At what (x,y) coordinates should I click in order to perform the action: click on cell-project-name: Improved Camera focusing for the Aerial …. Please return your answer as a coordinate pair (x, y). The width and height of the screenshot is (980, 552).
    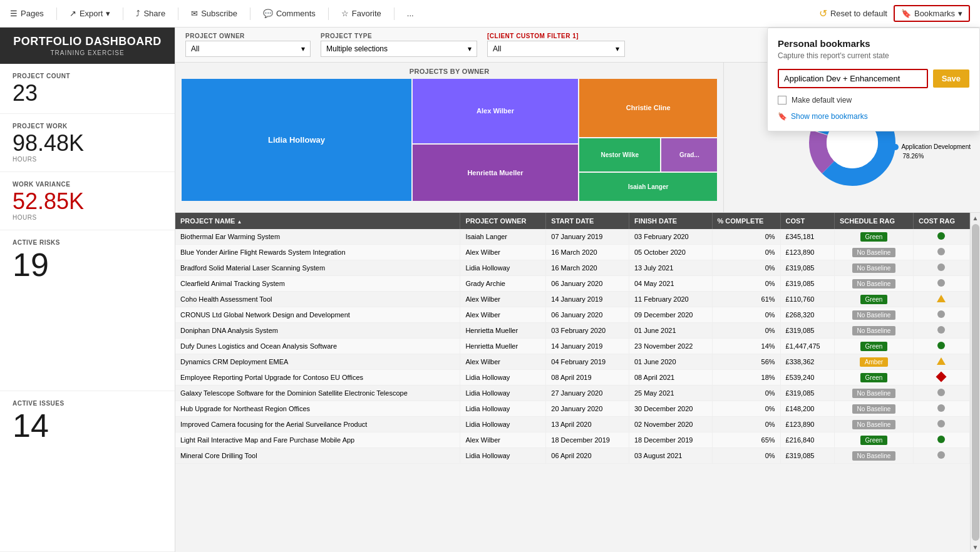
    Looking at the image, I should click on (318, 424).